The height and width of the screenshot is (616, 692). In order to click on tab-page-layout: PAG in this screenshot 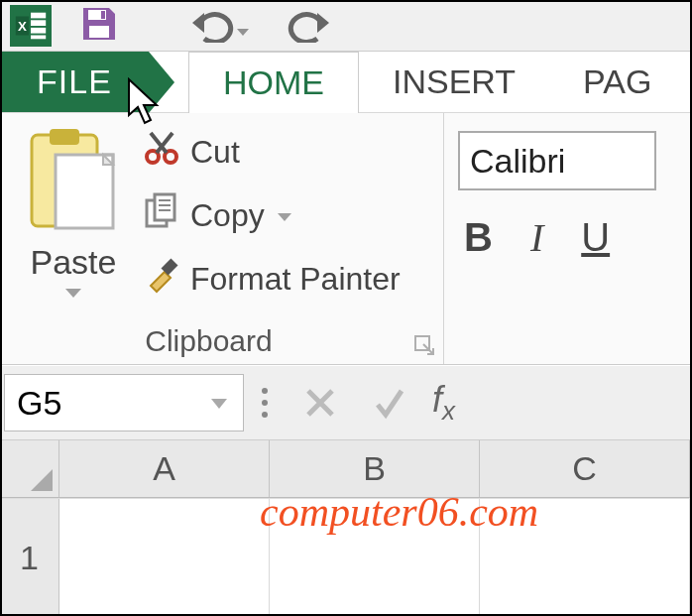, I will do `click(617, 81)`.